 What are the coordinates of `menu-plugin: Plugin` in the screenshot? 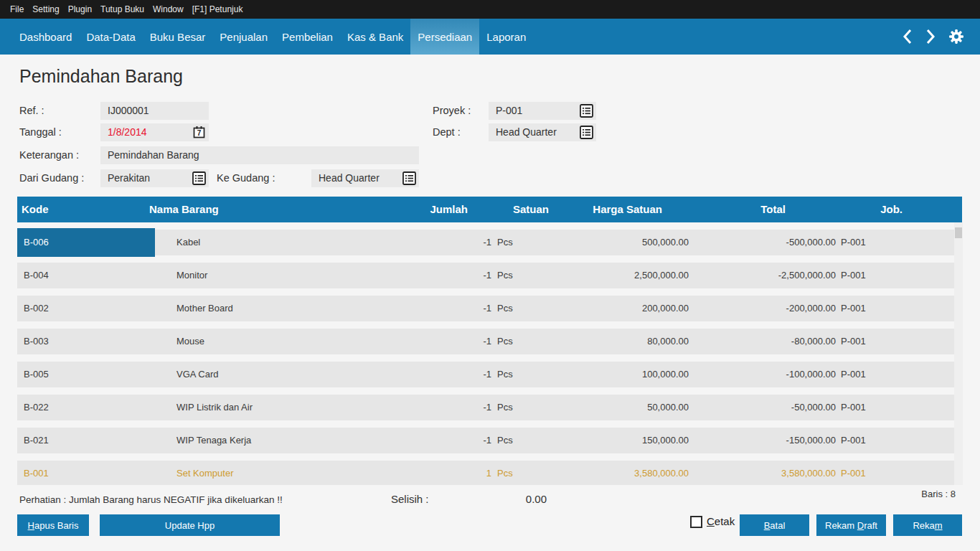 It's located at (80, 9).